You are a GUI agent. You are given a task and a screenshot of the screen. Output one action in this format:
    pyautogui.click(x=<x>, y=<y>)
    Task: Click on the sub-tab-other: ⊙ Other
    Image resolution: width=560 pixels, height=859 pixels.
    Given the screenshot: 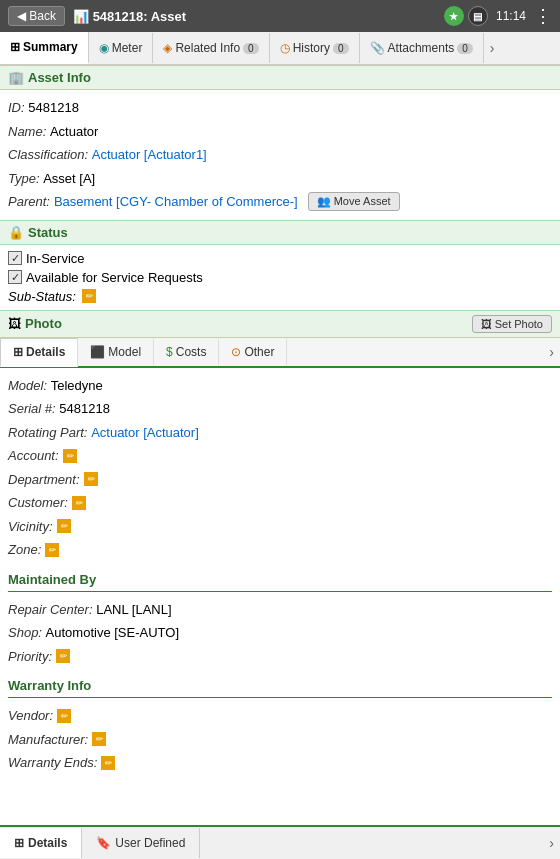 What is the action you would take?
    pyautogui.click(x=253, y=352)
    